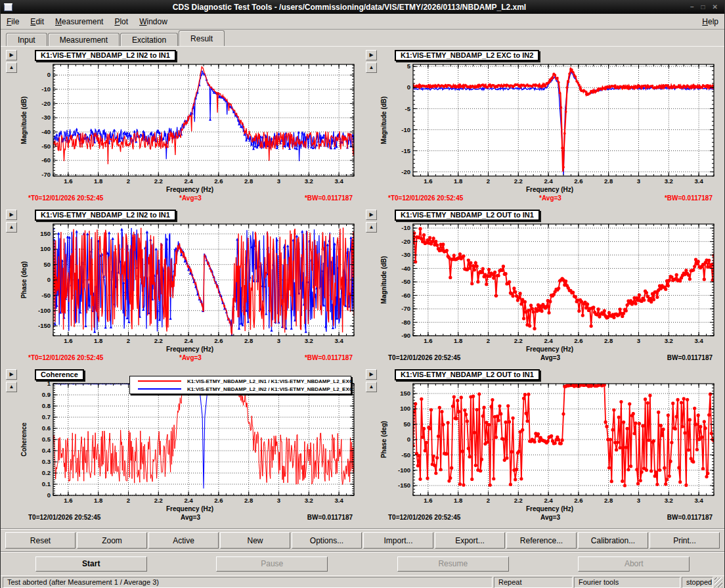  What do you see at coordinates (49, 75) in the screenshot?
I see `svg-text: 0` at bounding box center [49, 75].